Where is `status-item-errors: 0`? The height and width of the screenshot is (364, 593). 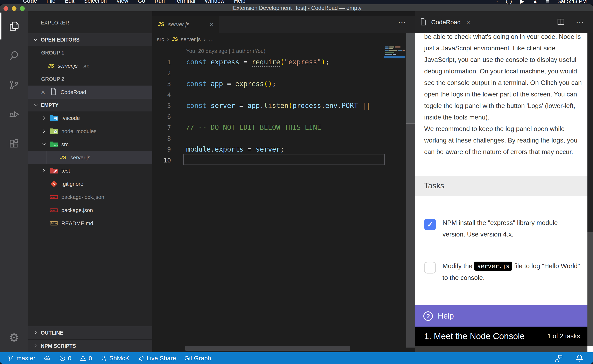
status-item-errors: 0 is located at coordinates (65, 358).